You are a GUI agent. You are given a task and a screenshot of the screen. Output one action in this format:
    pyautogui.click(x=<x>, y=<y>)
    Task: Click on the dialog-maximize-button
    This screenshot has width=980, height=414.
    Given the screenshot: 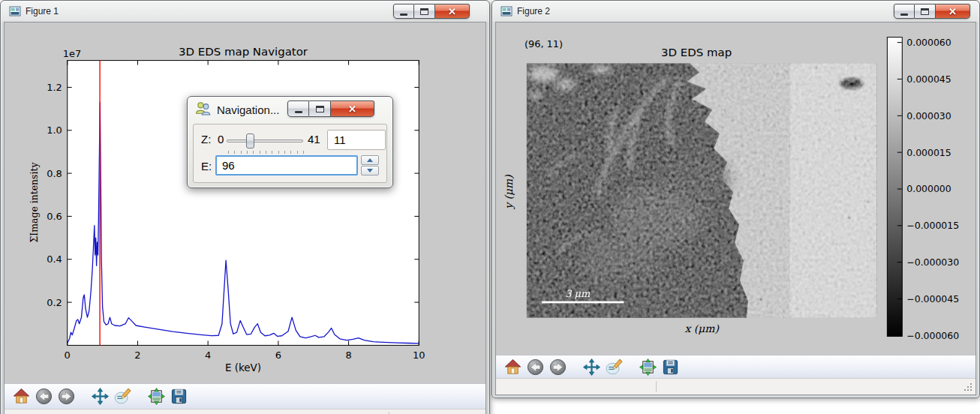 What is the action you would take?
    pyautogui.click(x=320, y=109)
    